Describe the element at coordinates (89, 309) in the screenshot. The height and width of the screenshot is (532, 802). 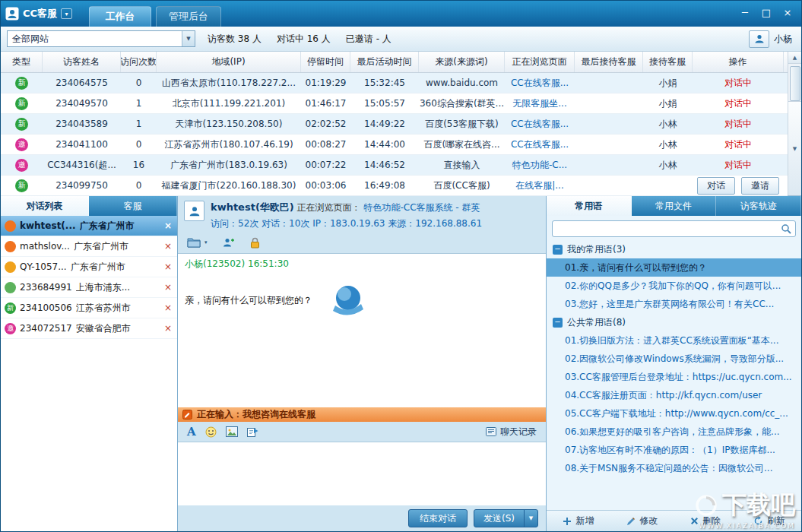
I see `conversation-item: 新 234100506 江苏省苏州市 ×` at that location.